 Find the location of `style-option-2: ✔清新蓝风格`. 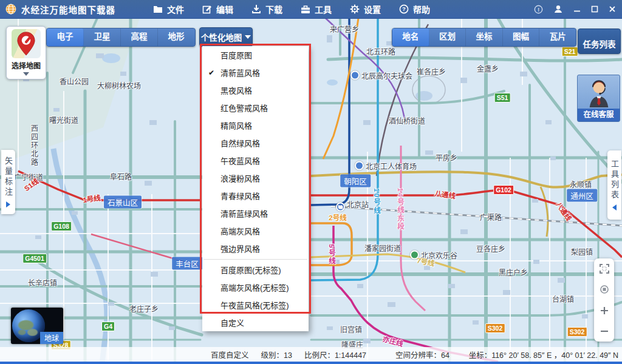

style-option-2: ✔清新蓝风格 is located at coordinates (255, 73).